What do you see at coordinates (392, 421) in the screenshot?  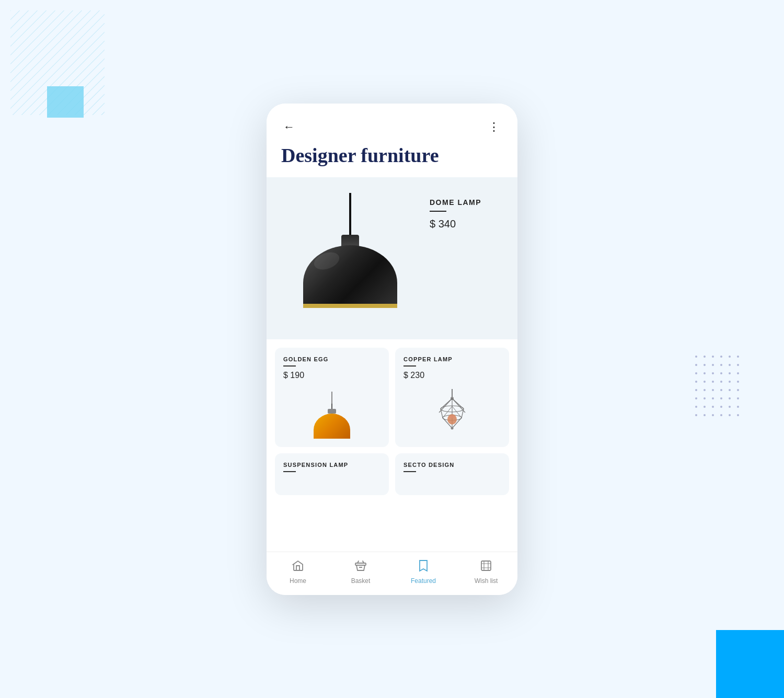 I see `products-grid: GOLDEN EGG $ 190 COPPER LAMP` at bounding box center [392, 421].